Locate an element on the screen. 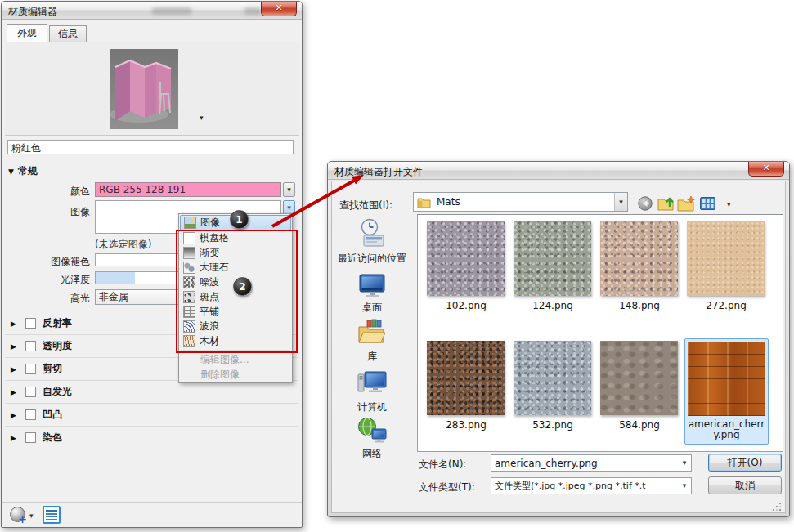 The width and height of the screenshot is (794, 532). desktop-icon is located at coordinates (372, 284).